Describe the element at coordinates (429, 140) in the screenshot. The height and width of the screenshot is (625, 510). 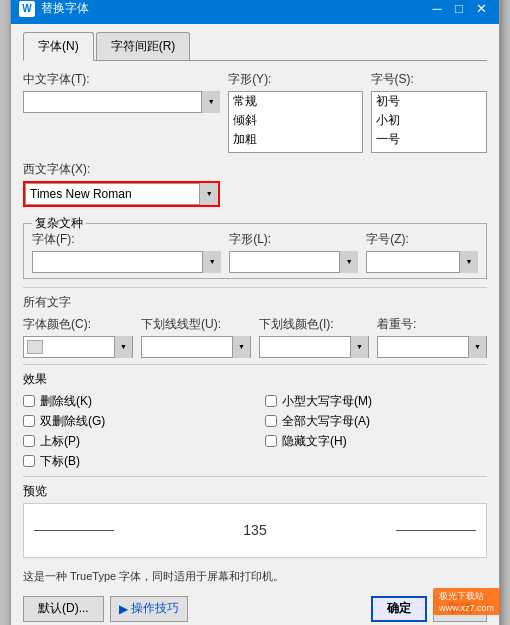
I see `zihao-item-2: 一号` at that location.